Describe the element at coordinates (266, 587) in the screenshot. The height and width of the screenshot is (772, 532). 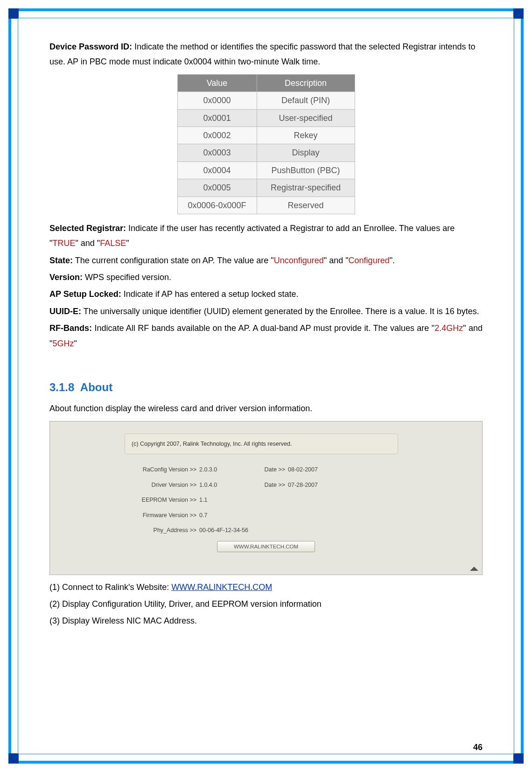
I see `list-item: (1) Connect to Ralink's Website: WWW.RAL…` at that location.